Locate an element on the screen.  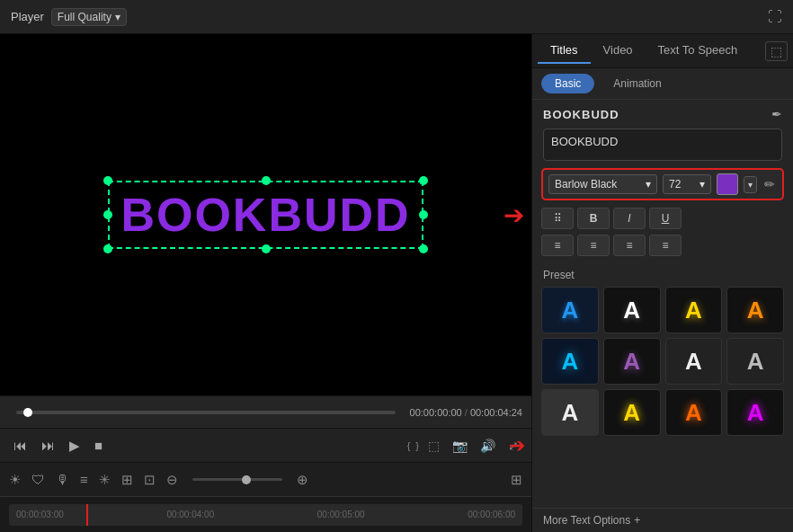
bold-button: B is located at coordinates (593, 218).